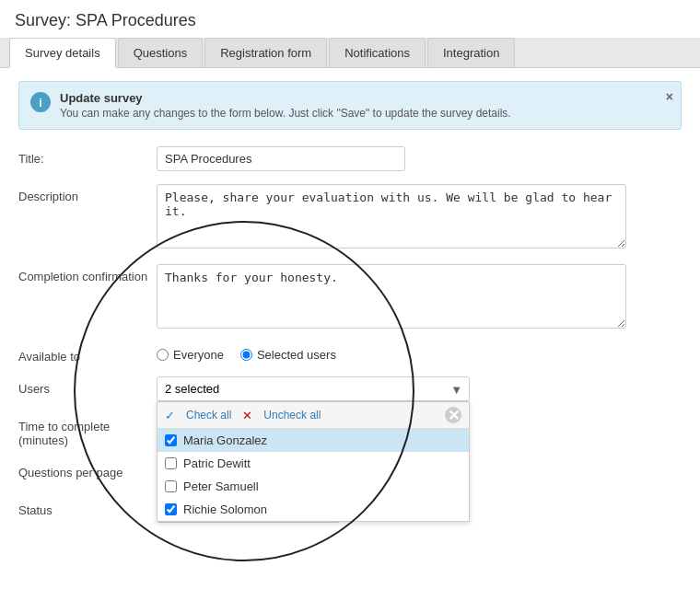 Image resolution: width=700 pixels, height=589 pixels. I want to click on completion-row: Completion confirmation Thanks for your …, so click(350, 298).